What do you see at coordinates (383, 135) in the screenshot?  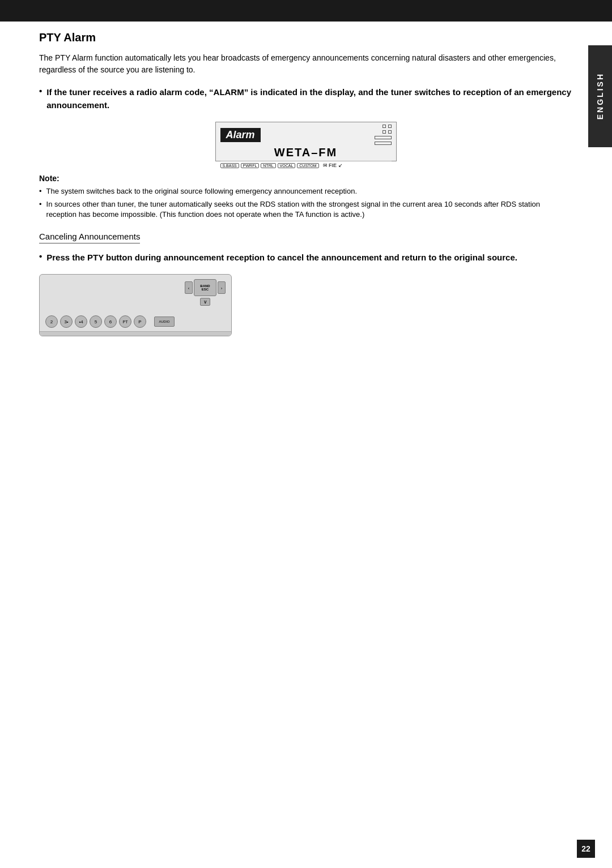 I see `display-dots` at bounding box center [383, 135].